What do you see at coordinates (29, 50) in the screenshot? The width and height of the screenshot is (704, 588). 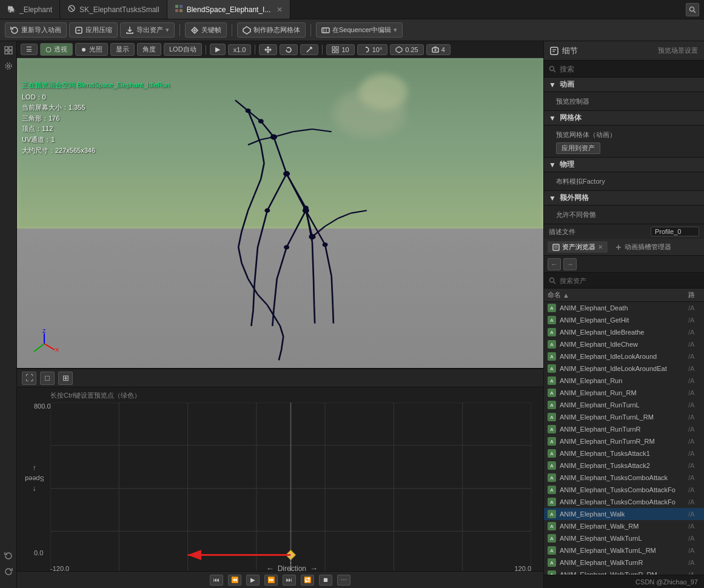 I see `vp-menu-btn: ☰` at bounding box center [29, 50].